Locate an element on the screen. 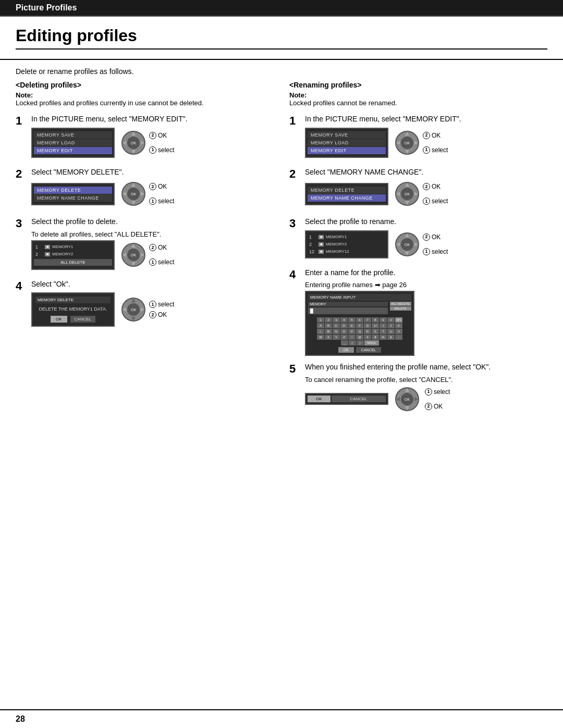 The height and width of the screenshot is (728, 563). page-title-area: Editing profiles is located at coordinates (282, 39).